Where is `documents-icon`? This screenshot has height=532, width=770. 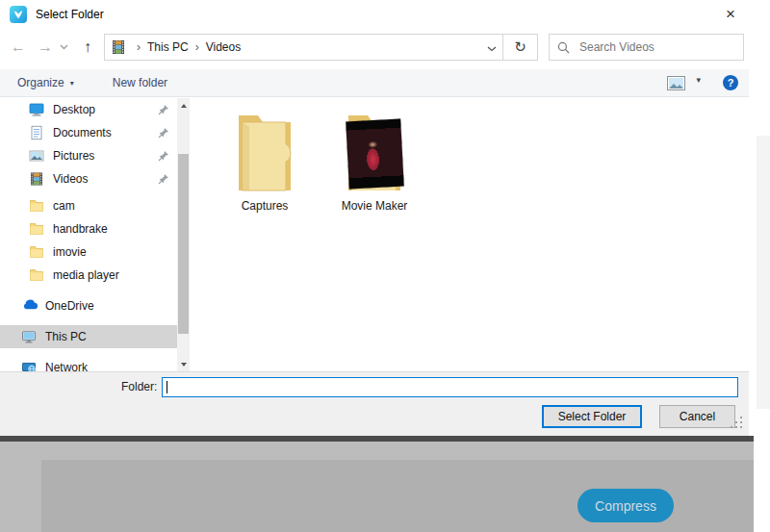 documents-icon is located at coordinates (37, 133).